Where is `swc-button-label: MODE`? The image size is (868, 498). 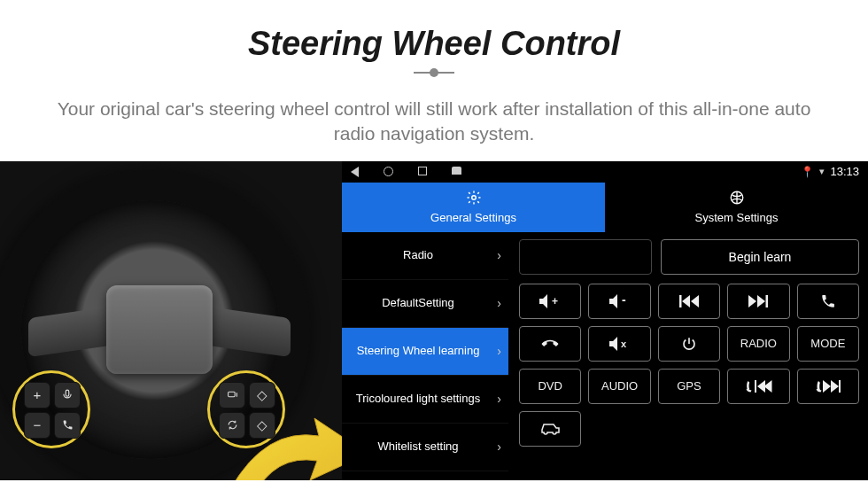
swc-button-label: MODE is located at coordinates (827, 344).